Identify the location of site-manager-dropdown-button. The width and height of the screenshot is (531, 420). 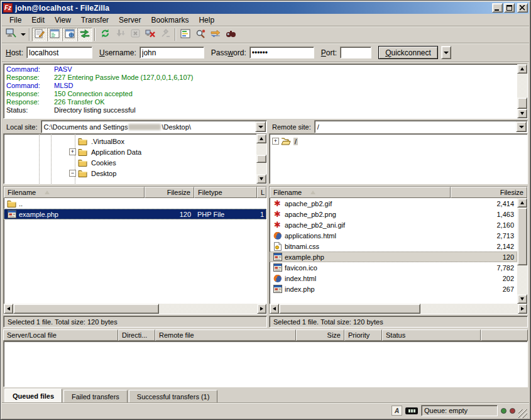
(23, 35).